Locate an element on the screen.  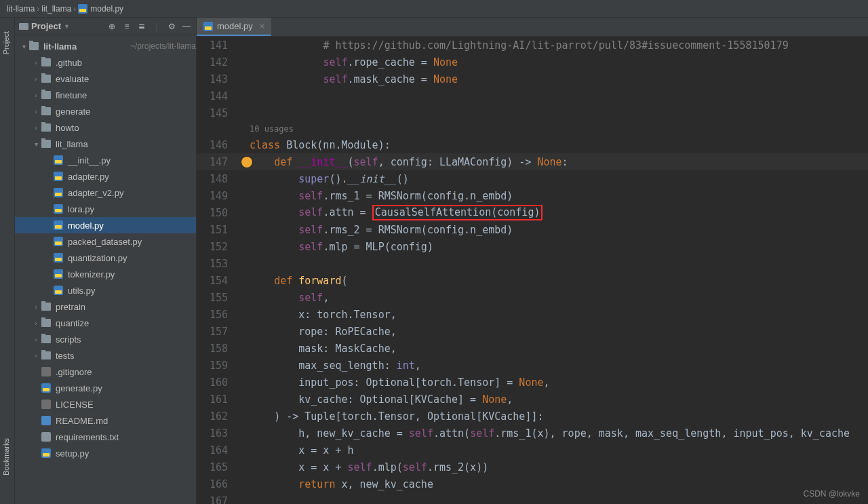
close-icon: × is located at coordinates (262, 26).